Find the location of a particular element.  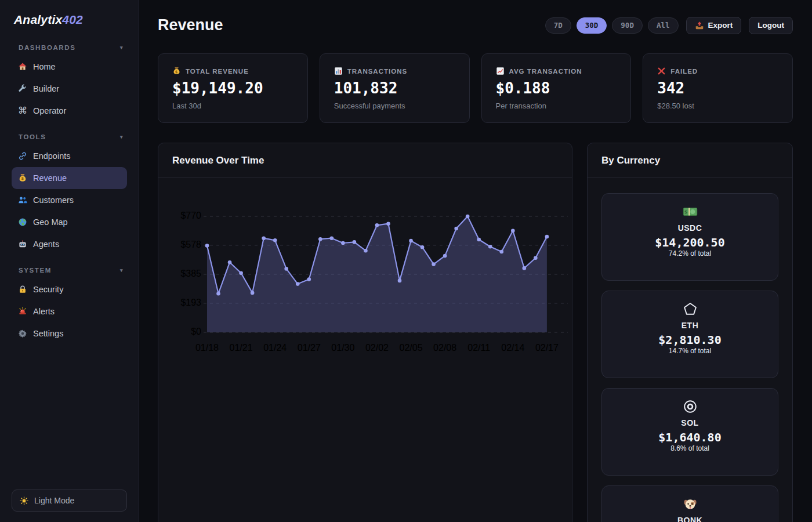

stat-label: TRANSACTIONS is located at coordinates (377, 71).